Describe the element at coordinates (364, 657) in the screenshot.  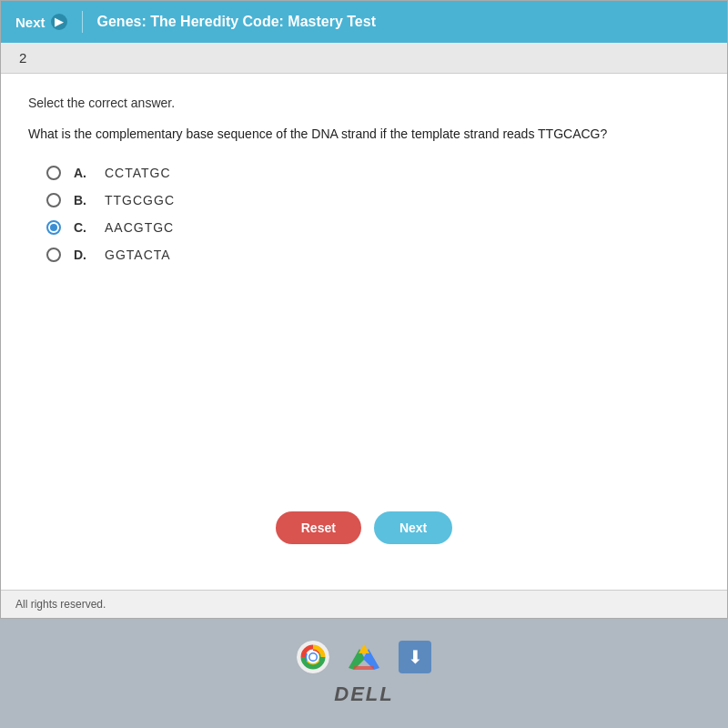
I see `taskbar-icons: ⬇` at that location.